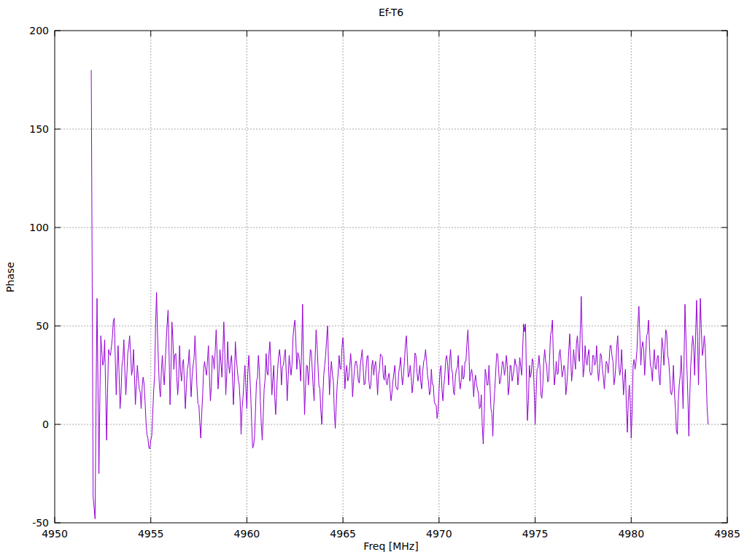 This screenshot has height=560, width=747. What do you see at coordinates (439, 534) in the screenshot?
I see `x-tick-label: 4970` at bounding box center [439, 534].